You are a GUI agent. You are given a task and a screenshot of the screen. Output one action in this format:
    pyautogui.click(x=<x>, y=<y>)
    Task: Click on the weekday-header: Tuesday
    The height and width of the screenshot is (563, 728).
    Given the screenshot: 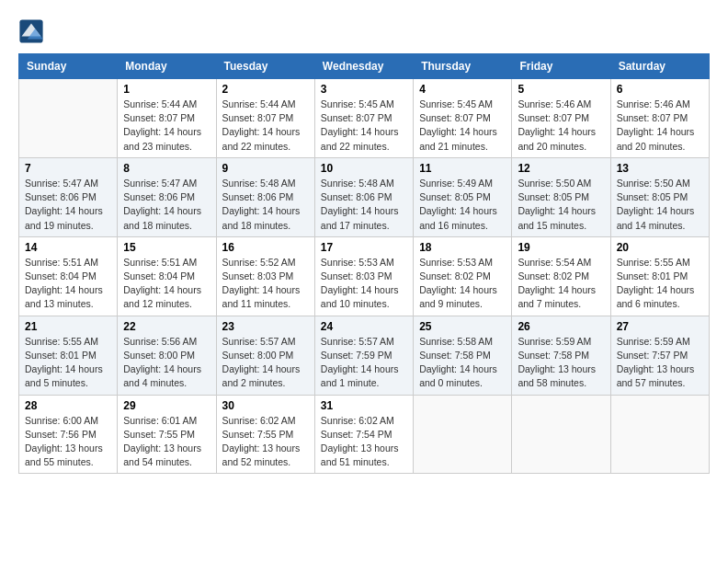 What is the action you would take?
    pyautogui.click(x=265, y=66)
    